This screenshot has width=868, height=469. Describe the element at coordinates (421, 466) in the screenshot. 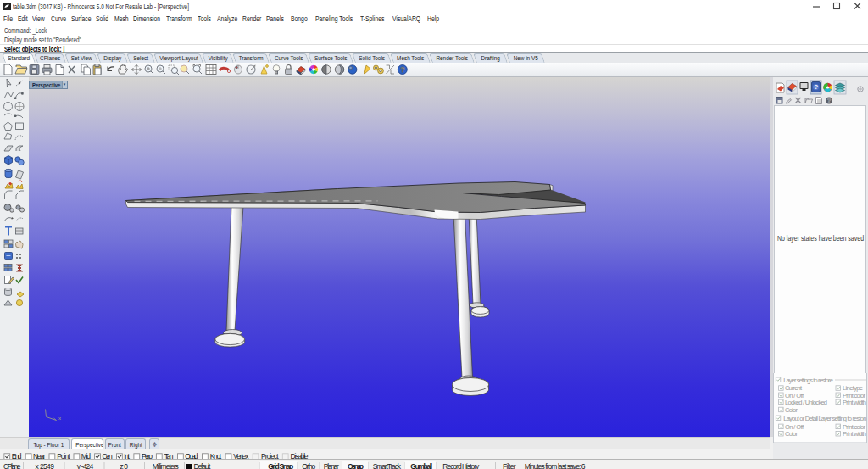

I see `svg-text: Gumball` at that location.